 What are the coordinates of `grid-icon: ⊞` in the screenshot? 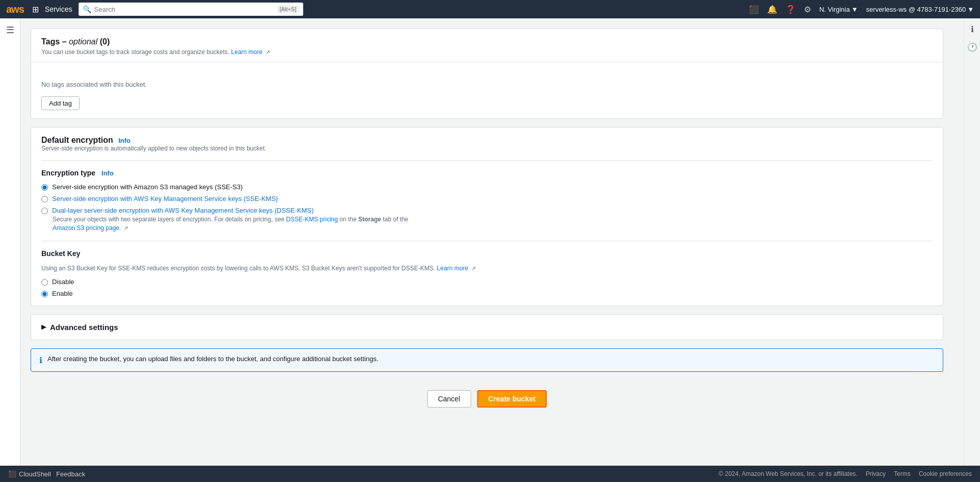 It's located at (36, 9).